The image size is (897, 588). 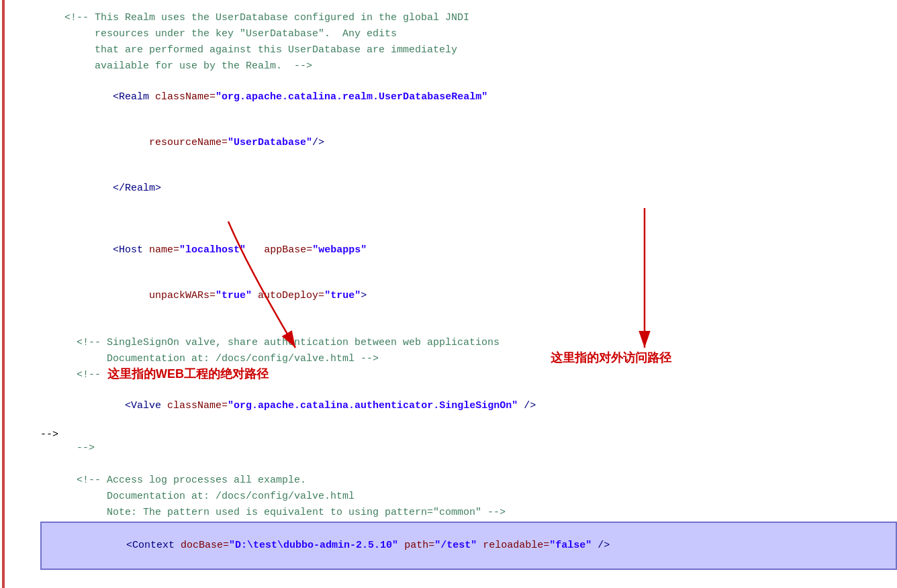 I want to click on line-content: <Host name="localhost" appBase="webapps", so click(x=469, y=250).